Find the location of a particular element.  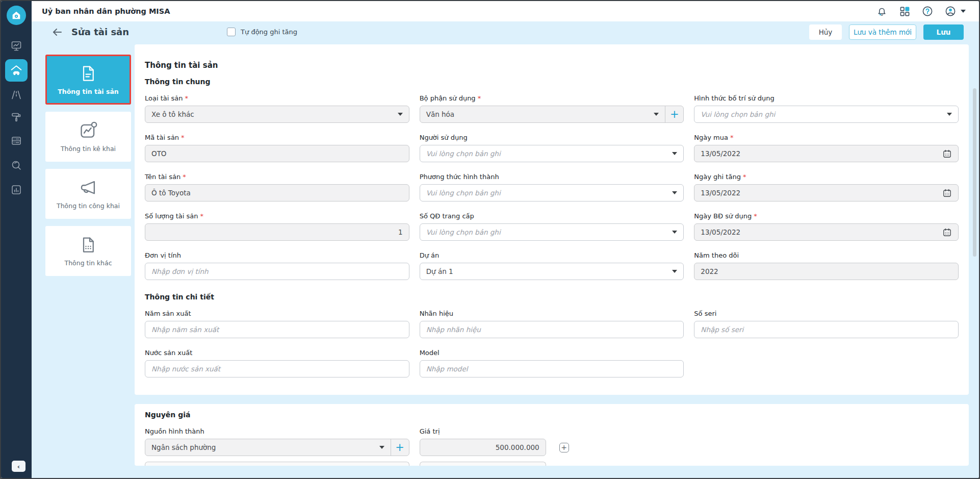

ten-tai-san-input is located at coordinates (277, 193).